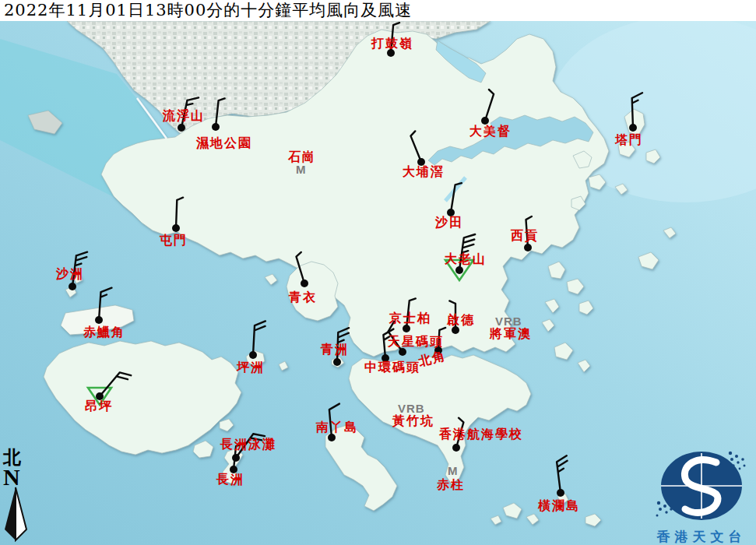 This screenshot has height=545, width=756. Describe the element at coordinates (188, 114) in the screenshot. I see `station-marker-lau-fau-shan` at that location.